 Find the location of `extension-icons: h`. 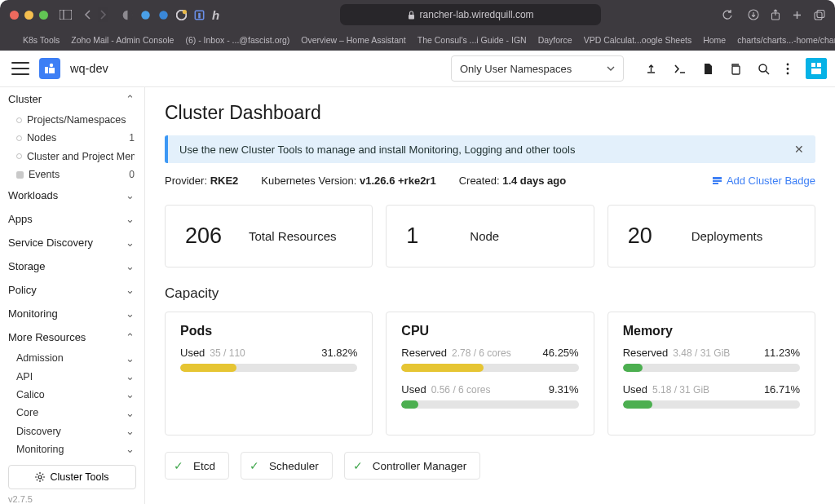

extension-icons: h is located at coordinates (171, 15).